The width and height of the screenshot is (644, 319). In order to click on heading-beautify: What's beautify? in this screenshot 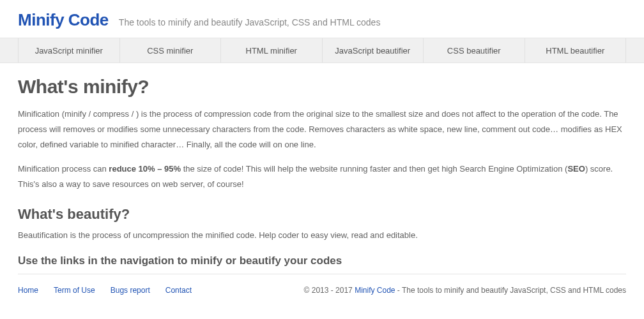, I will do `click(322, 214)`.